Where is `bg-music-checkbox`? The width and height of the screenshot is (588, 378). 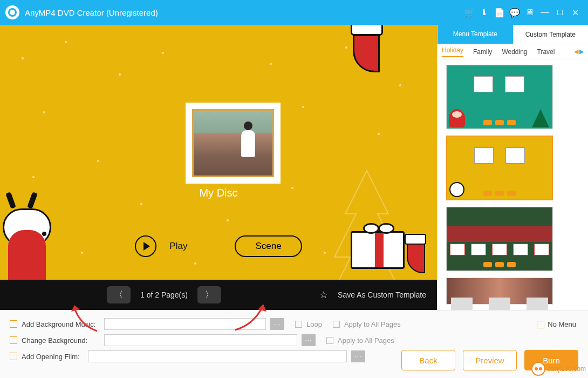 bg-music-checkbox is located at coordinates (13, 324).